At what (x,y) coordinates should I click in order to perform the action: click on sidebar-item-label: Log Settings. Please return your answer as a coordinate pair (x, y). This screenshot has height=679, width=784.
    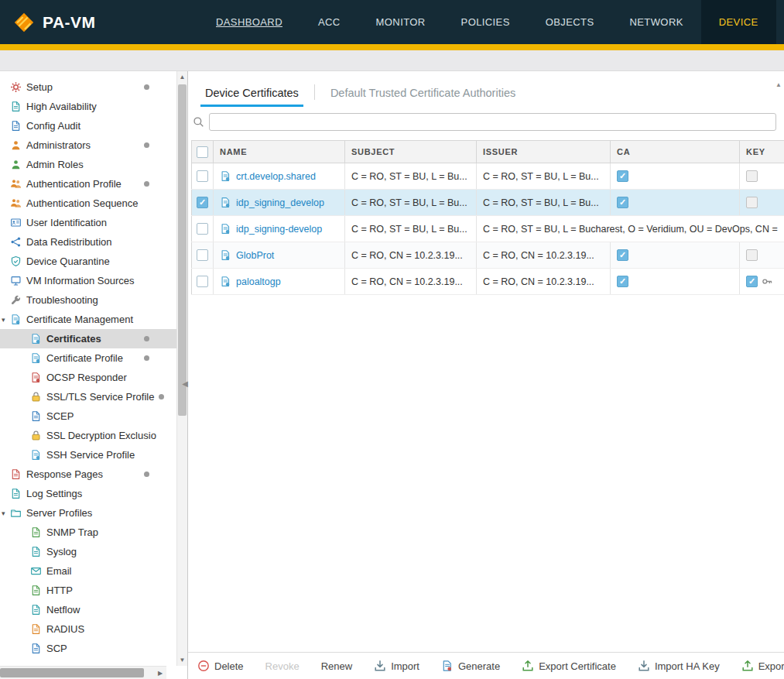
    Looking at the image, I should click on (54, 494).